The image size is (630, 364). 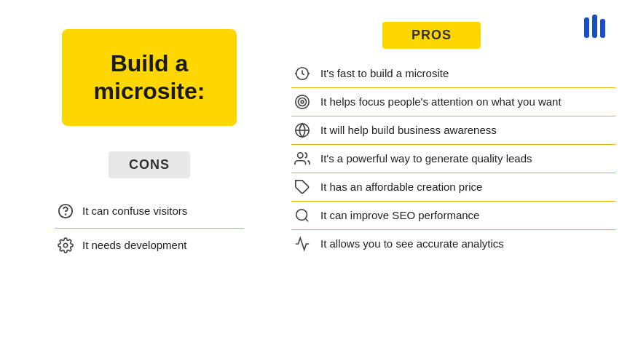 What do you see at coordinates (412, 244) in the screenshot?
I see `pros-item-text-7: It allows you to see accurate analytics` at bounding box center [412, 244].